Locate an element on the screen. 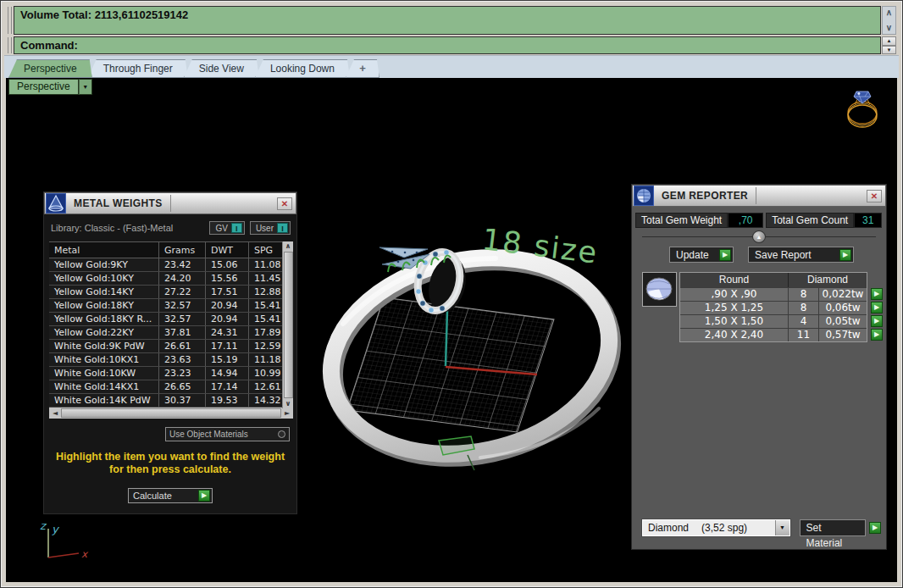 This screenshot has width=903, height=588. tab-perspective: Perspective is located at coordinates (51, 69).